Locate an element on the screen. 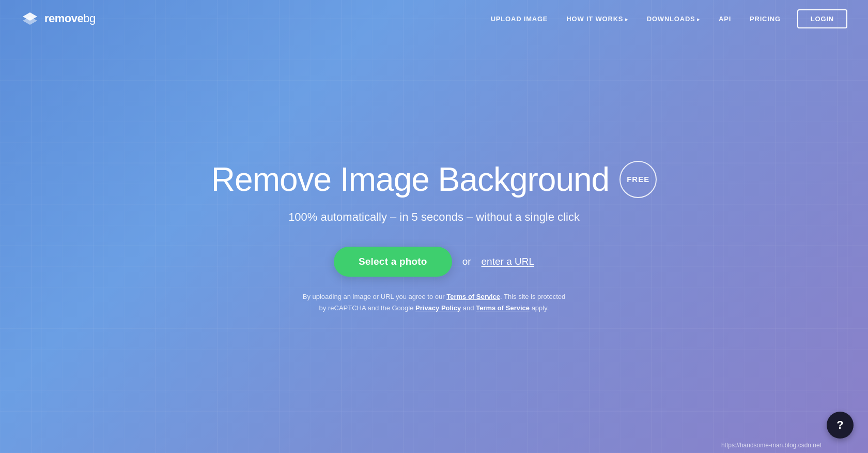 The width and height of the screenshot is (868, 453). legal-apply: apply. is located at coordinates (540, 308).